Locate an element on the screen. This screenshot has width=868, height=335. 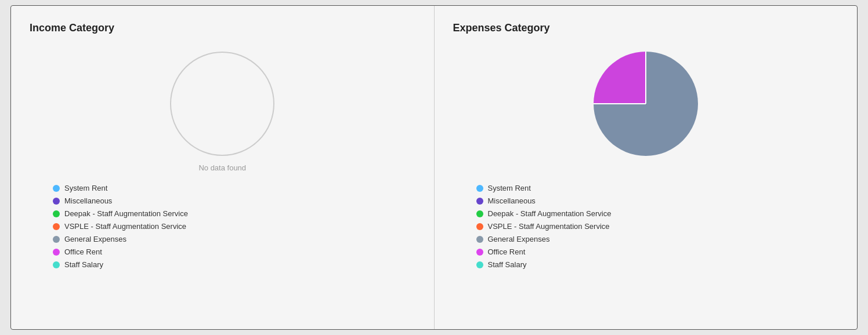
expenses-legend: System Rent Miscellaneous Deepak - Staff… is located at coordinates (646, 226).